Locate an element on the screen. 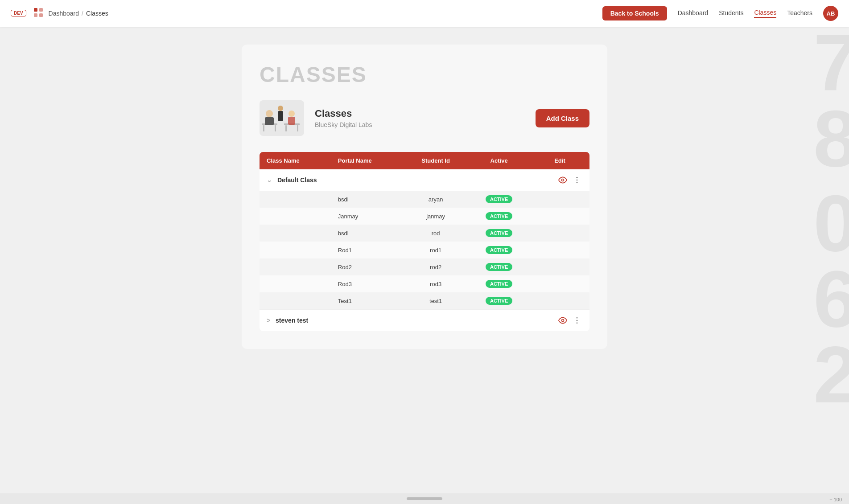 The height and width of the screenshot is (504, 849). school-header: Classes BlueSky Digital Labs Add Class is located at coordinates (424, 118).